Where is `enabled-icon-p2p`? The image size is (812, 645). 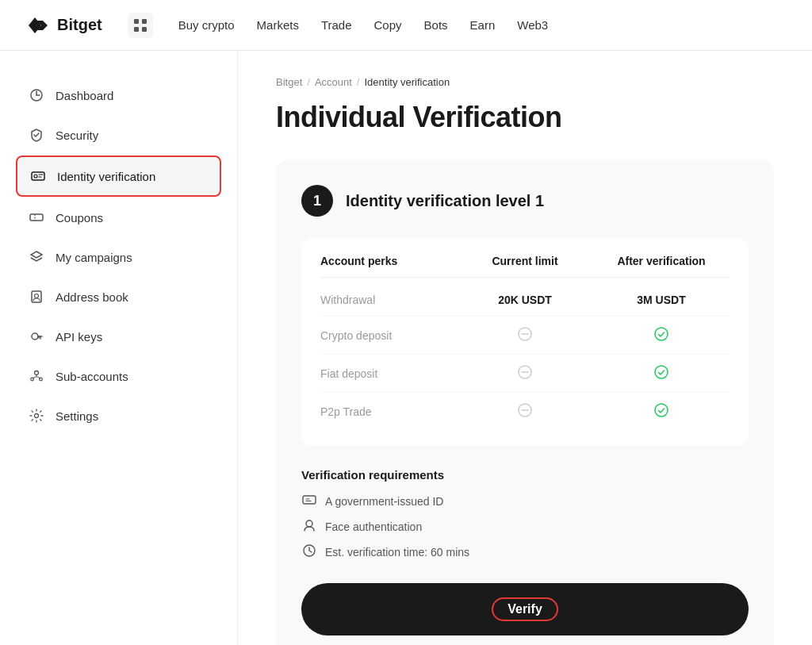 enabled-icon-p2p is located at coordinates (661, 410).